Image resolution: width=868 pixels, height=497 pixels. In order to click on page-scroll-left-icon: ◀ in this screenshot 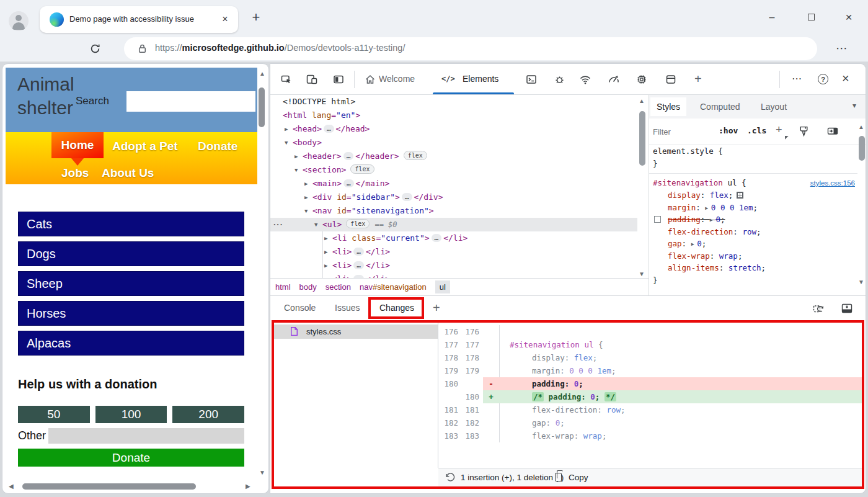, I will do `click(11, 486)`.